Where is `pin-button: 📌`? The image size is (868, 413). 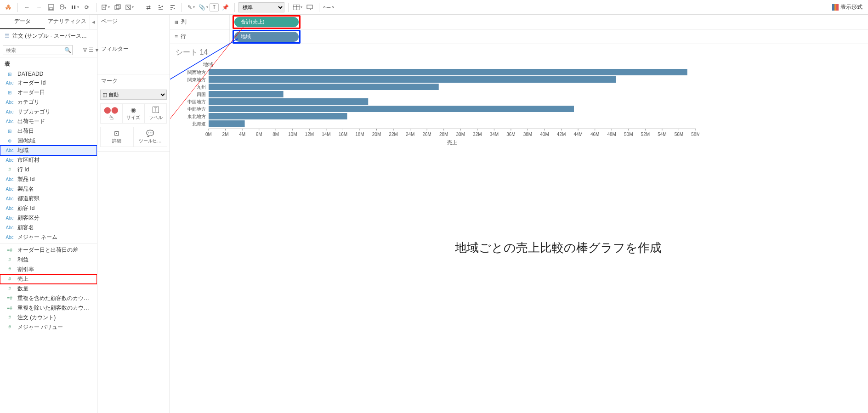 pin-button: 📌 is located at coordinates (225, 7).